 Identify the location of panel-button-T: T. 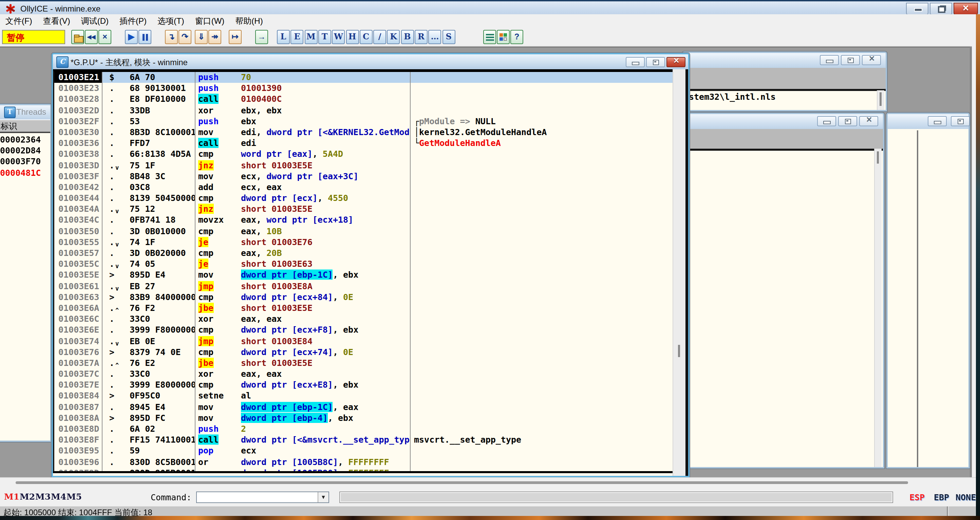
(325, 37).